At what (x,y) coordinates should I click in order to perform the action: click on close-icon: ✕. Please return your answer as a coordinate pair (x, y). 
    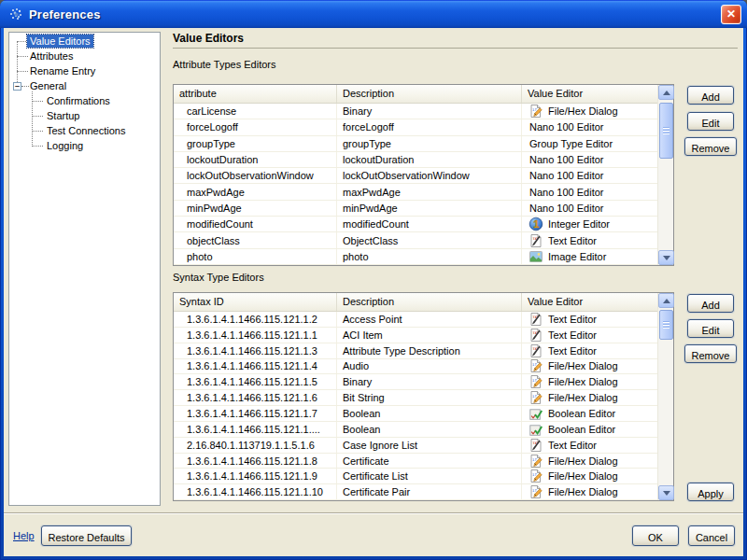
    Looking at the image, I should click on (731, 14).